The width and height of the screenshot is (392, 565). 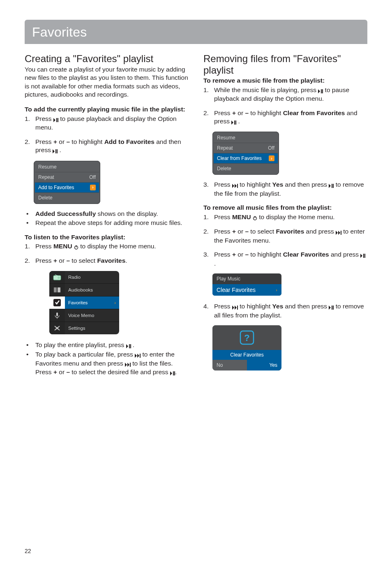 What do you see at coordinates (107, 345) in the screenshot?
I see `play-note-1: •To play the entire playlist, press .` at bounding box center [107, 345].